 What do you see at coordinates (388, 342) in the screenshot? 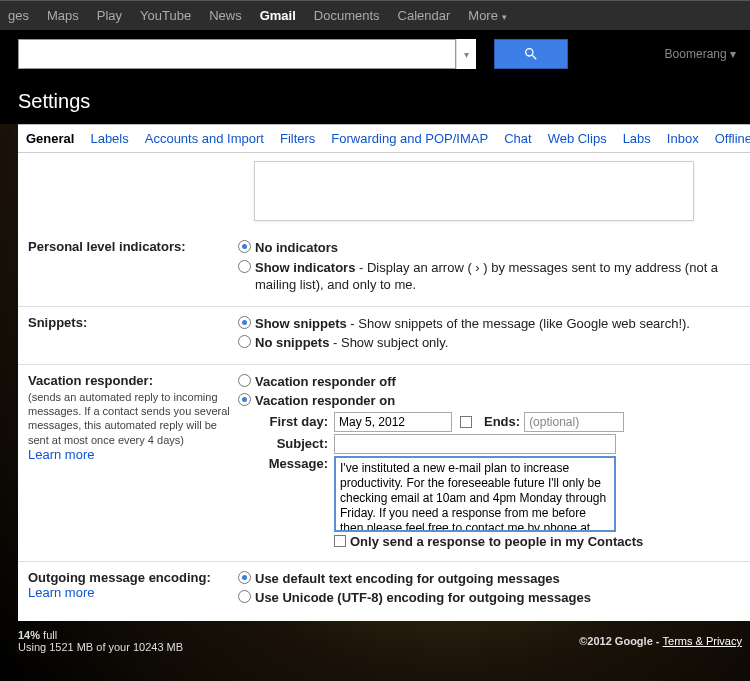
I see `option-desc: - Show subject only.` at bounding box center [388, 342].